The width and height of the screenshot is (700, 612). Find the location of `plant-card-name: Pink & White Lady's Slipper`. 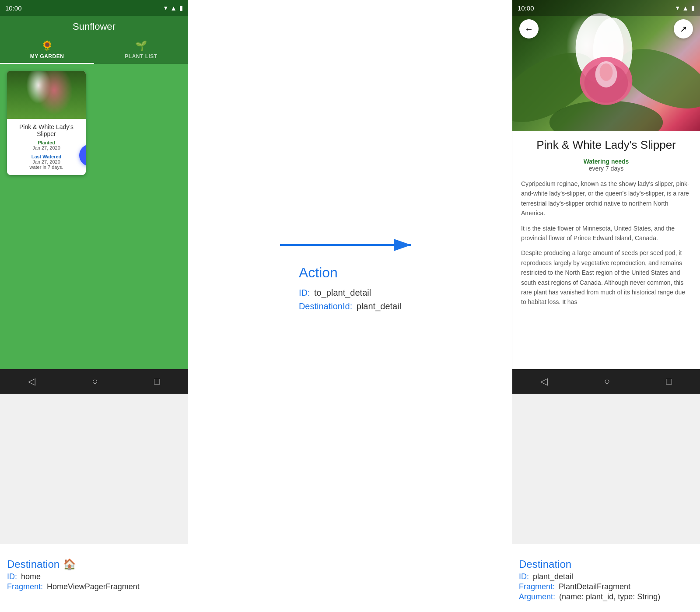

plant-card-name: Pink & White Lady's Slipper is located at coordinates (46, 130).